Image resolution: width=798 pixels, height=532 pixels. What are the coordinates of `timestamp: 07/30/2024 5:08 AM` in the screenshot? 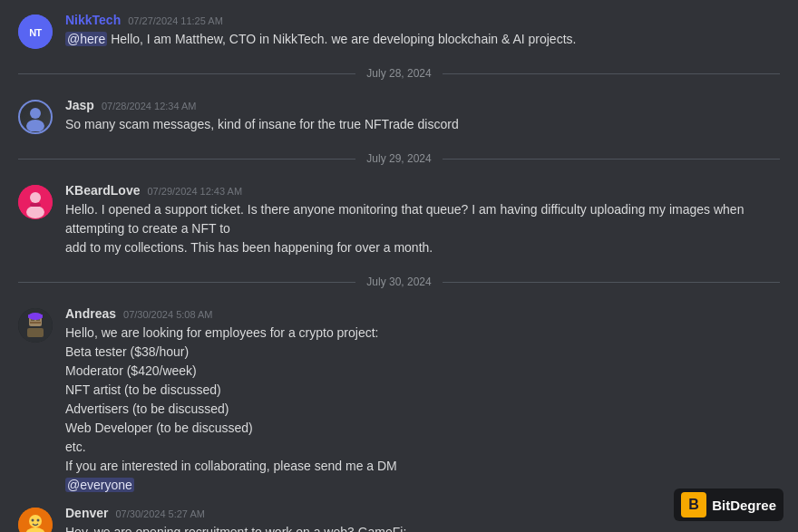 It's located at (168, 314).